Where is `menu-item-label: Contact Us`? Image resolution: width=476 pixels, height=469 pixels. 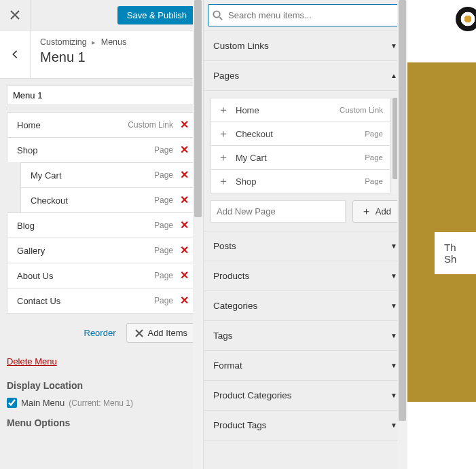
menu-item-label: Contact Us is located at coordinates (39, 301).